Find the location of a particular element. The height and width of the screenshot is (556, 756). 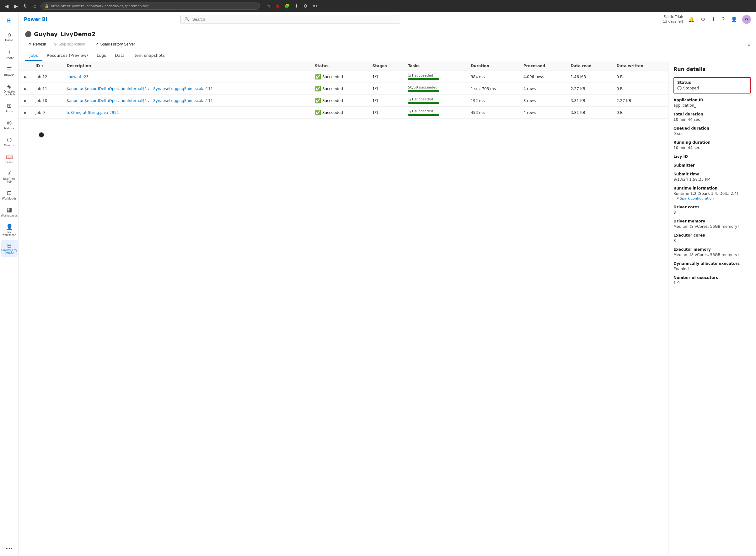

bookmark-button: ☆ is located at coordinates (269, 6).